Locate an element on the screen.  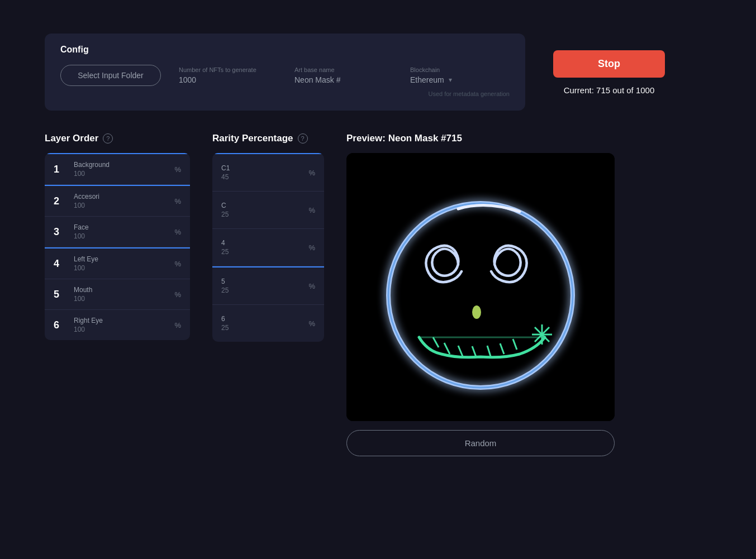
table-row: 5 Mouth 100 % is located at coordinates (117, 295).